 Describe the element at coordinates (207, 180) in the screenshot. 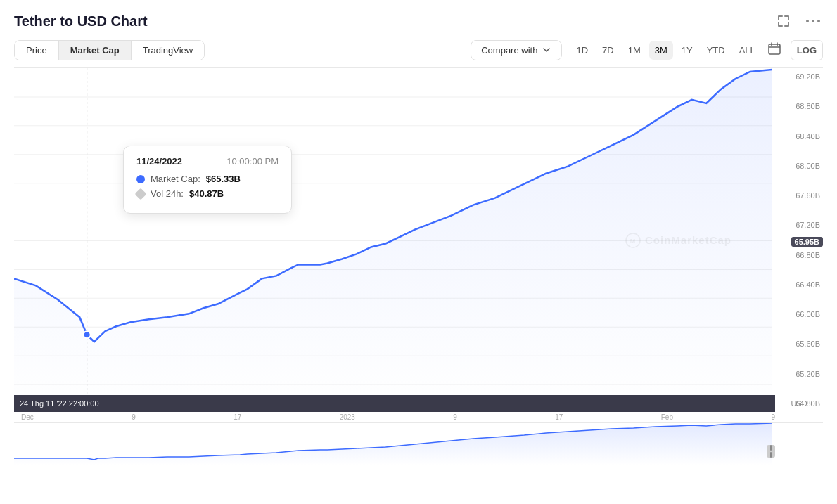

I see `chart-tooltip: 11/24/2022 10:00:00 PM Market Cap: $65.3…` at that location.